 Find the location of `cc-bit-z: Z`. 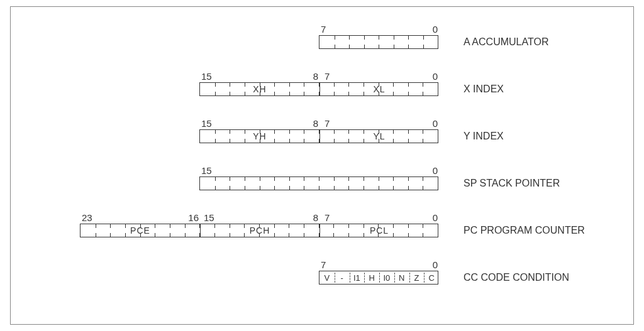

cc-bit-z: Z is located at coordinates (417, 278).